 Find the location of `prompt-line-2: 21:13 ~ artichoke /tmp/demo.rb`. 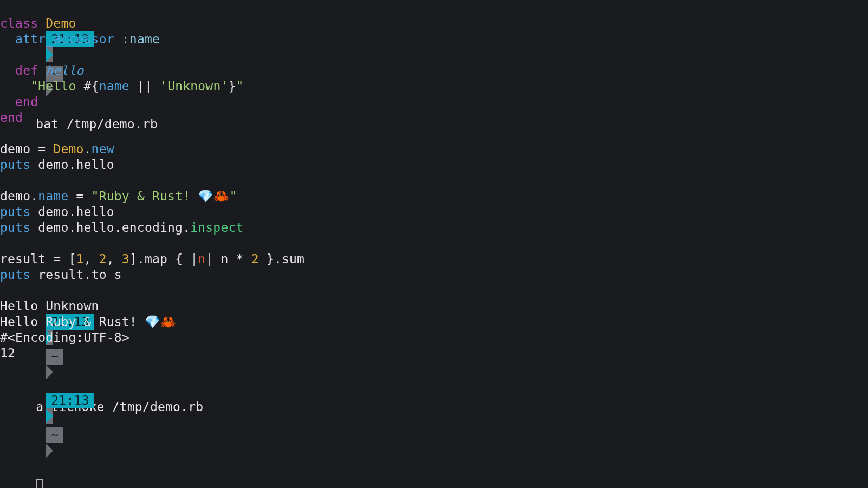

prompt-line-2: 21:13 ~ artichoke /tmp/demo.rb is located at coordinates (434, 290).